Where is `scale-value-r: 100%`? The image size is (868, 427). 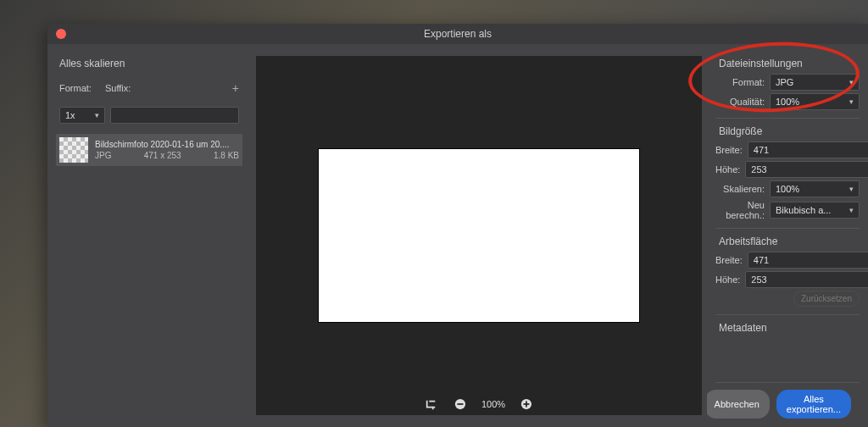
scale-value-r: 100% is located at coordinates (787, 189).